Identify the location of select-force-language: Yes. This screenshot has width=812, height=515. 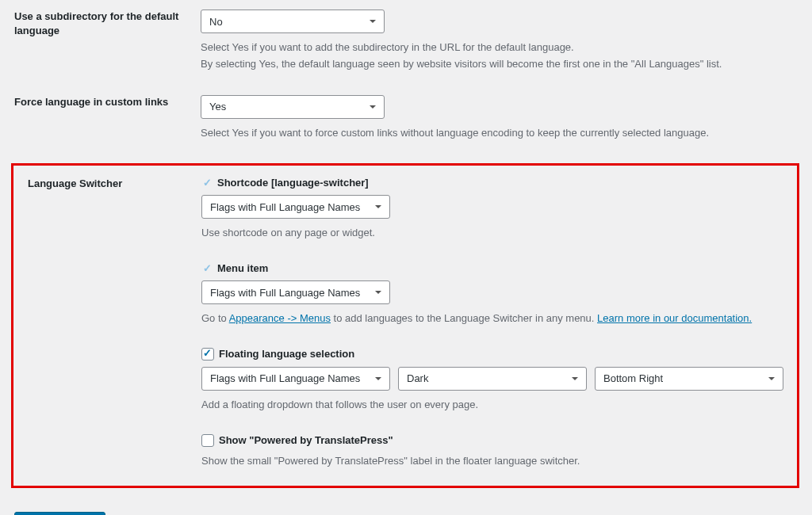
(293, 107).